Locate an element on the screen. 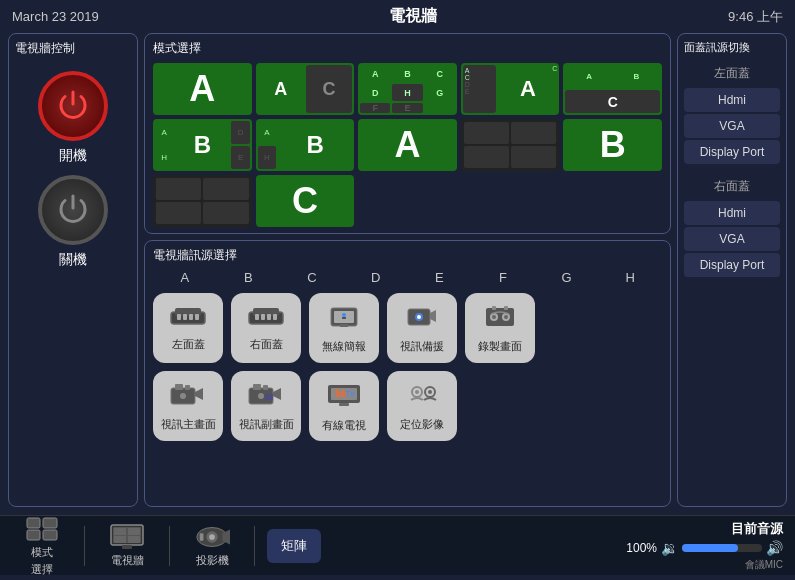  mode-cell-2: A C is located at coordinates (306, 89).